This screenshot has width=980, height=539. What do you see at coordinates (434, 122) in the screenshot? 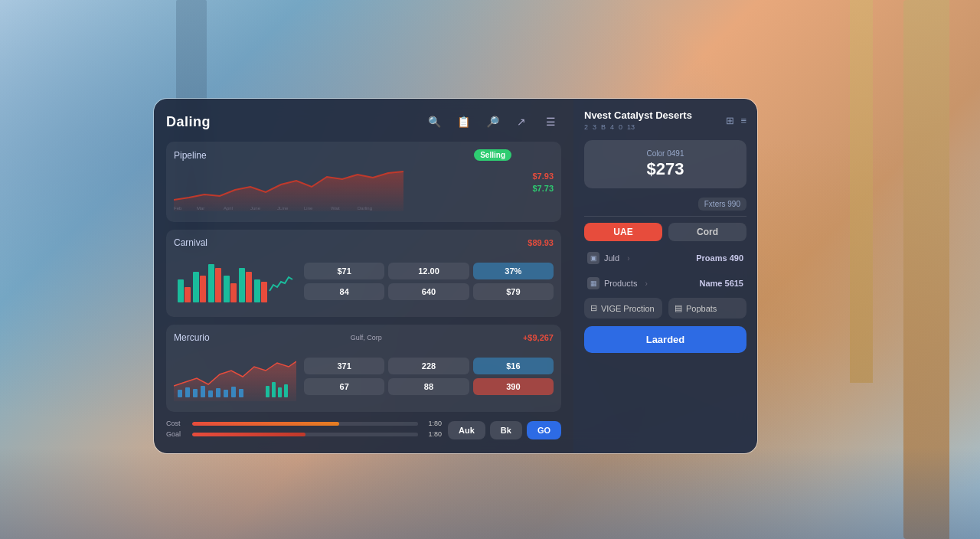
I see `search-button: 🔍` at bounding box center [434, 122].